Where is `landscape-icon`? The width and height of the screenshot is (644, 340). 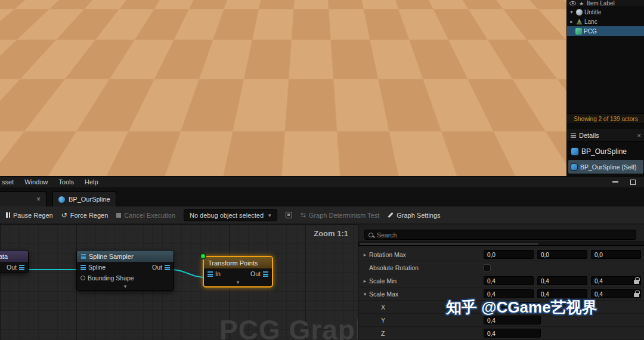 landscape-icon is located at coordinates (580, 21).